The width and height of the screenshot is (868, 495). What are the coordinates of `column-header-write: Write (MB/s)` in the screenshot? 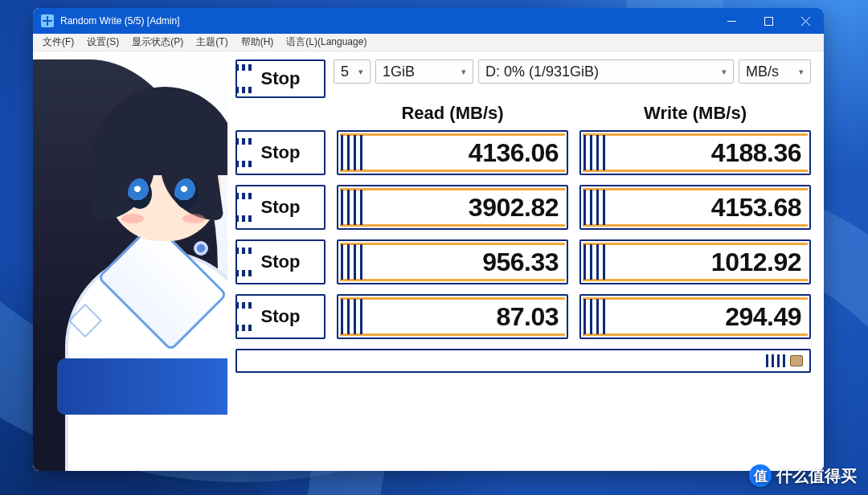 It's located at (695, 113).